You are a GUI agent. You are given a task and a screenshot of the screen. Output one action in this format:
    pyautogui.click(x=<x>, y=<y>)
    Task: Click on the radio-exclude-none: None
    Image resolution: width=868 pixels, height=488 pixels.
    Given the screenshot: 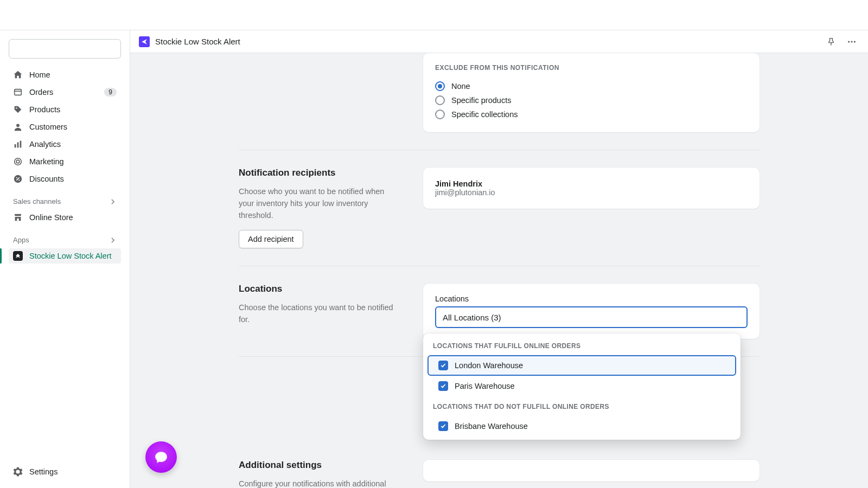 What is the action you would take?
    pyautogui.click(x=591, y=86)
    